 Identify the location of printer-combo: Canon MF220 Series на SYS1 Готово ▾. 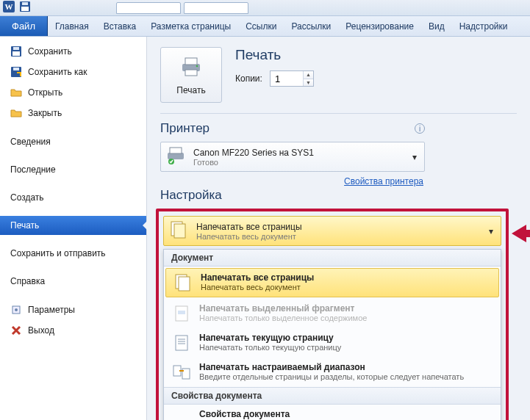
(293, 157).